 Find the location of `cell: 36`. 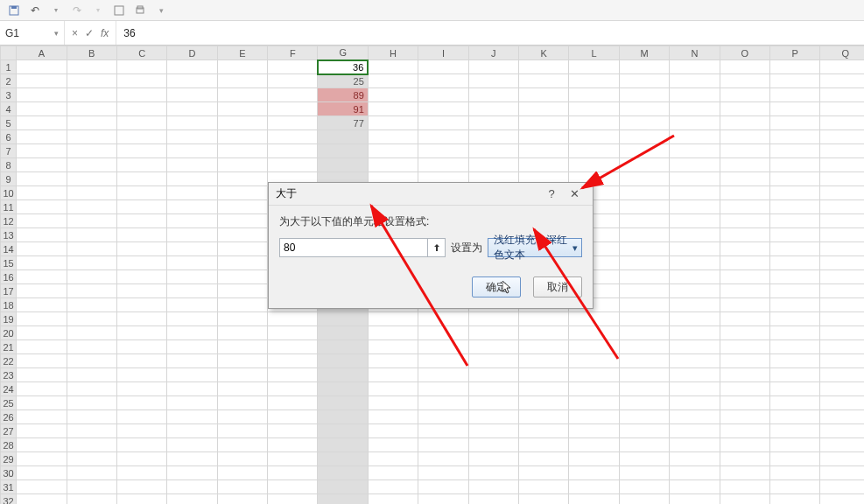

cell: 36 is located at coordinates (343, 67).